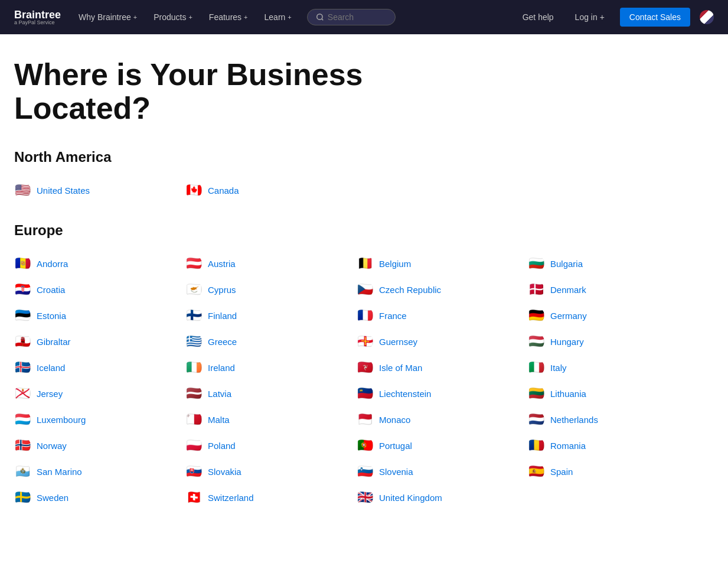  Describe the element at coordinates (400, 367) in the screenshot. I see `country-name: Isle of Man` at that location.